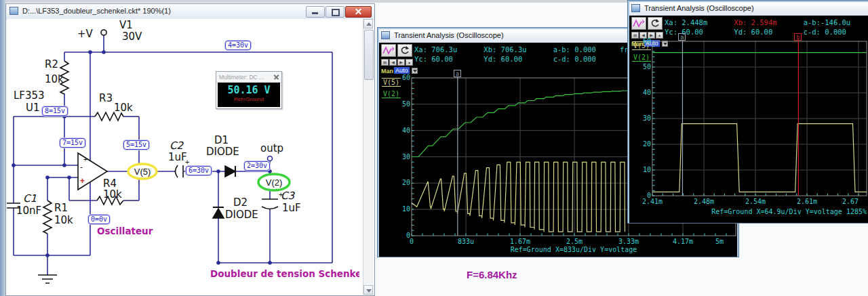 This screenshot has height=296, width=868. I want to click on scroll-up-icon, so click(368, 24).